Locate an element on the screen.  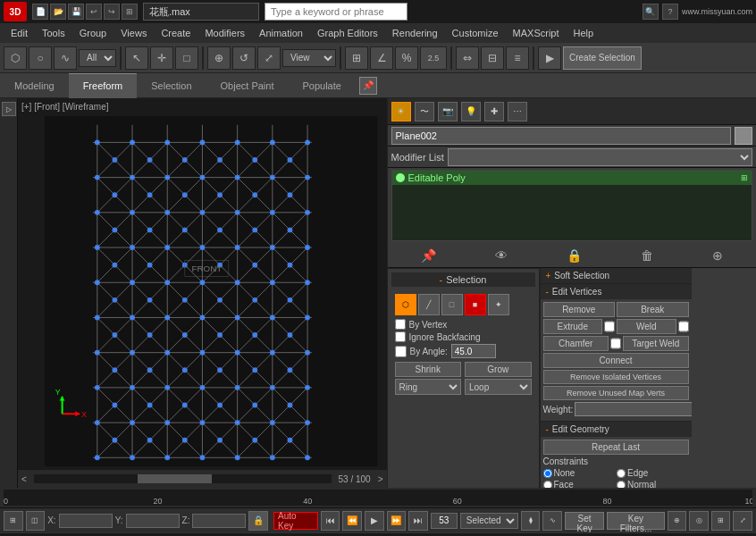
edit-vertices-toggle: - is located at coordinates (547, 291).